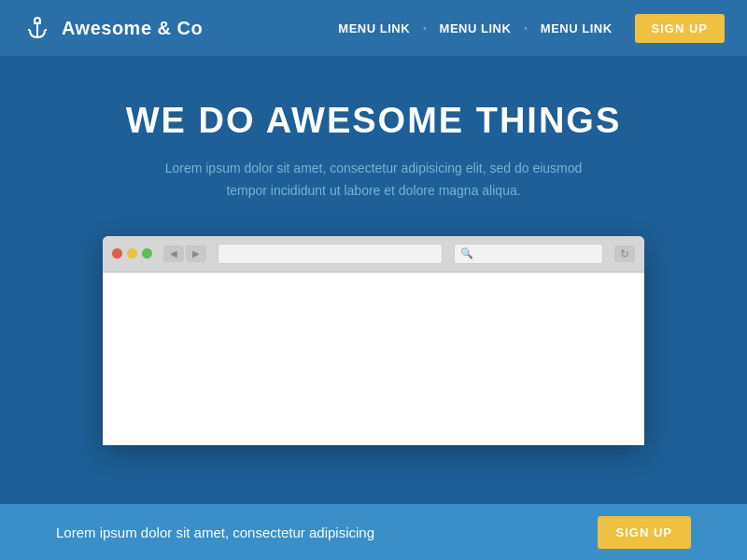 The width and height of the screenshot is (747, 560). Describe the element at coordinates (133, 28) in the screenshot. I see `brand-name: Awesome & Co` at that location.